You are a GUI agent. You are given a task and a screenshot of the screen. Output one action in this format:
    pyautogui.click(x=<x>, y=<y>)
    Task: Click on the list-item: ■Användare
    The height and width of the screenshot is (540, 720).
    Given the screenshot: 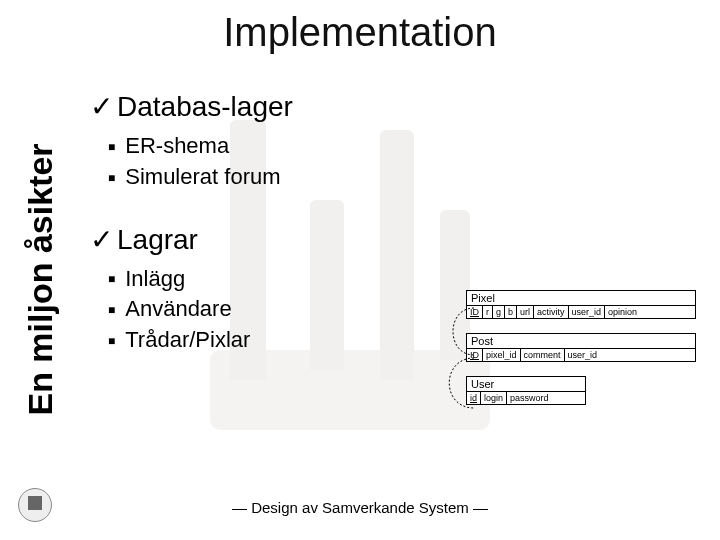 What is the action you would take?
    pyautogui.click(x=264, y=310)
    